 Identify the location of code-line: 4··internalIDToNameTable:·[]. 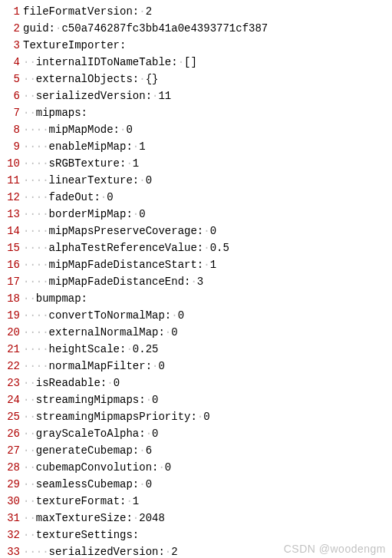
(196, 62).